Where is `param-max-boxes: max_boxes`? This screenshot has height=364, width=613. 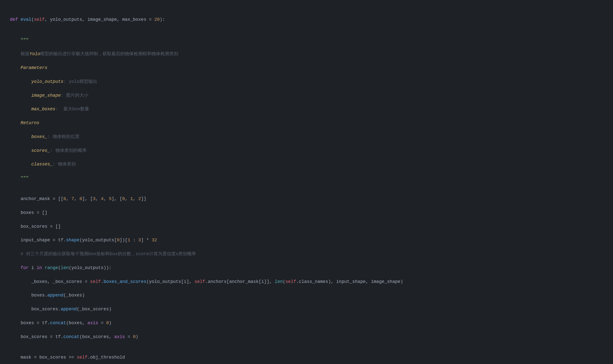
param-max-boxes: max_boxes is located at coordinates (134, 20).